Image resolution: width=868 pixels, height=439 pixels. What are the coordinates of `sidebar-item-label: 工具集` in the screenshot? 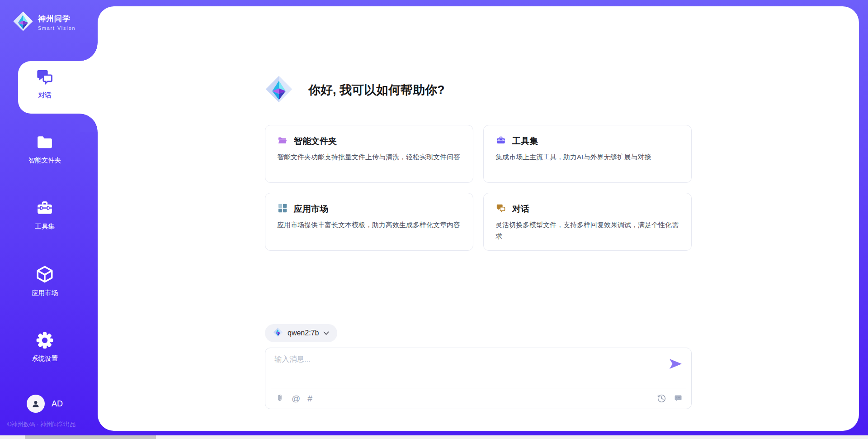 It's located at (45, 226).